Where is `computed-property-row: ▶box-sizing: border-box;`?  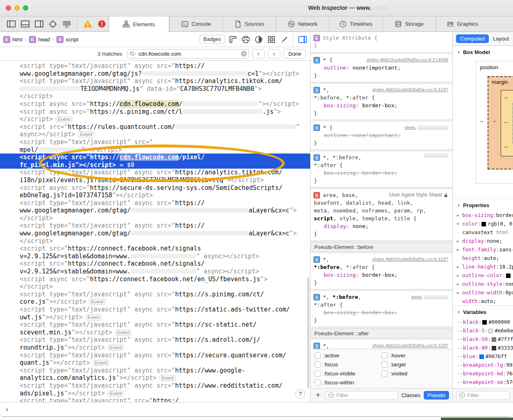
computed-property-row: ▶box-sizing: border-box; is located at coordinates (483, 215).